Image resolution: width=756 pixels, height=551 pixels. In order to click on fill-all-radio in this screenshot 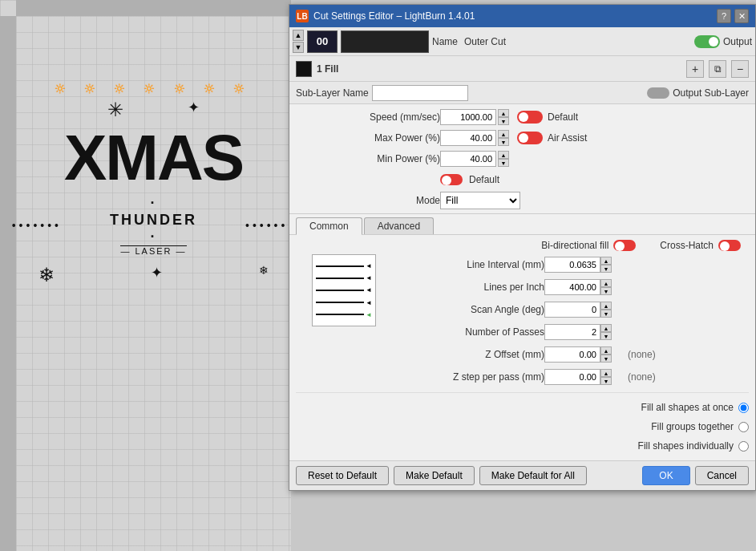, I will do `click(744, 407)`.